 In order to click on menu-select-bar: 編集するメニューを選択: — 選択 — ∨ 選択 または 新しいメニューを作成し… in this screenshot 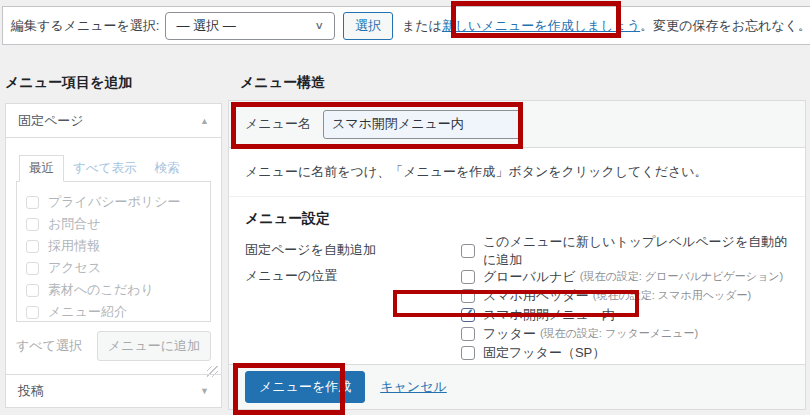, I will do `click(406, 26)`.